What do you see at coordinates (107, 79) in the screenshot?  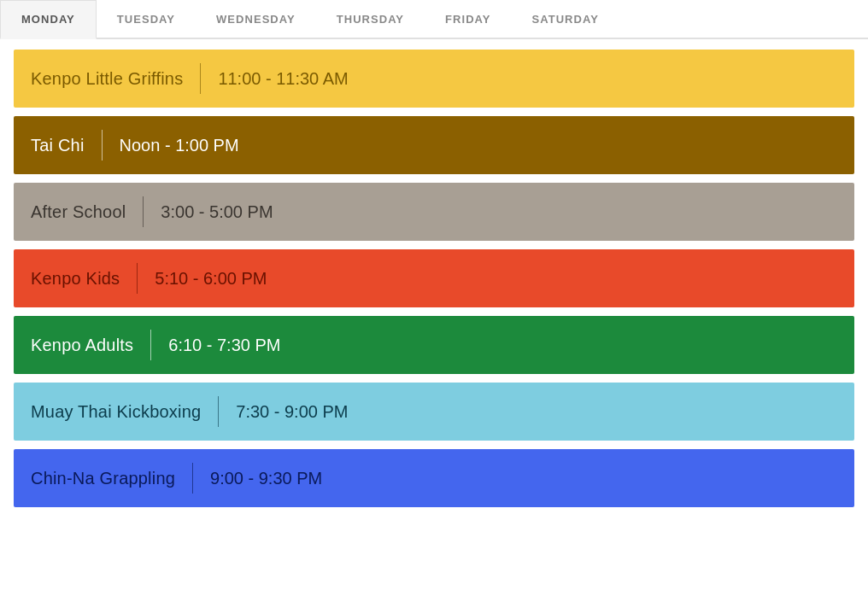 I see `class-name: Kenpo Little Griffins` at bounding box center [107, 79].